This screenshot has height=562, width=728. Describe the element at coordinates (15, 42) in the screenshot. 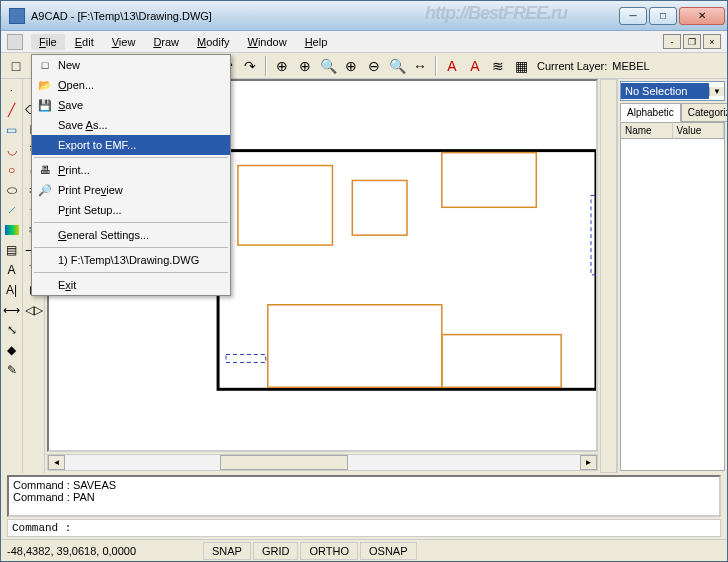

I see `mdi-icon` at that location.